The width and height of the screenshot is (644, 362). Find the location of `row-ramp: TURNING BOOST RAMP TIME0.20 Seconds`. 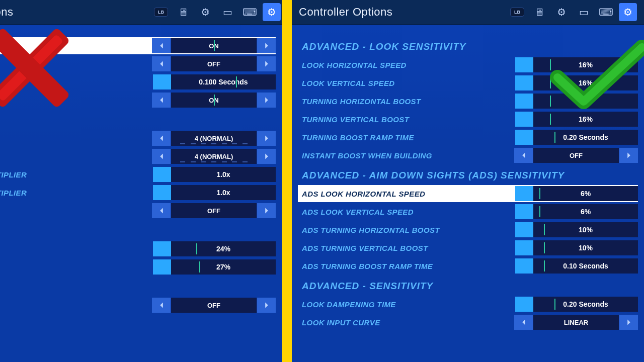

row-ramp: TURNING BOOST RAMP TIME0.20 Seconds is located at coordinates (468, 137).